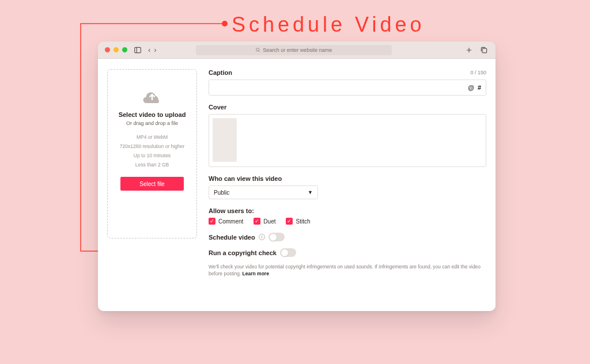 This screenshot has height=364, width=590. I want to click on upload-title: Select video to upload, so click(152, 115).